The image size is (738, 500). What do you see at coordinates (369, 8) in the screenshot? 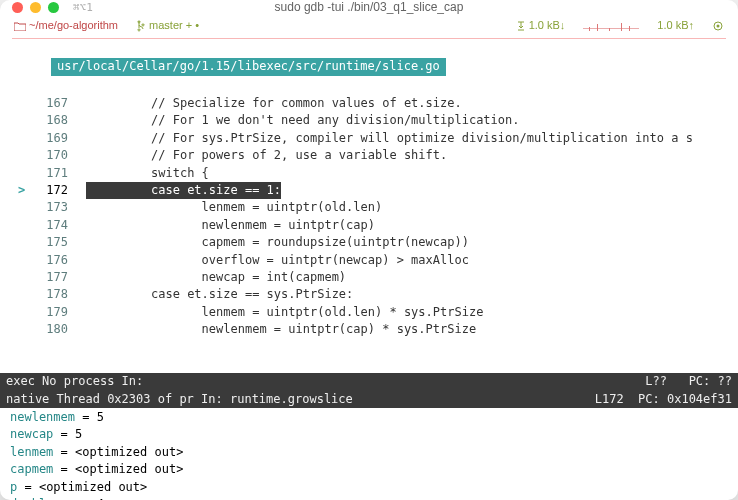
I see `titlebar: ⌘⌥1 sudo gdb -tui ./bin/03_q1_slice_cap` at bounding box center [369, 8].